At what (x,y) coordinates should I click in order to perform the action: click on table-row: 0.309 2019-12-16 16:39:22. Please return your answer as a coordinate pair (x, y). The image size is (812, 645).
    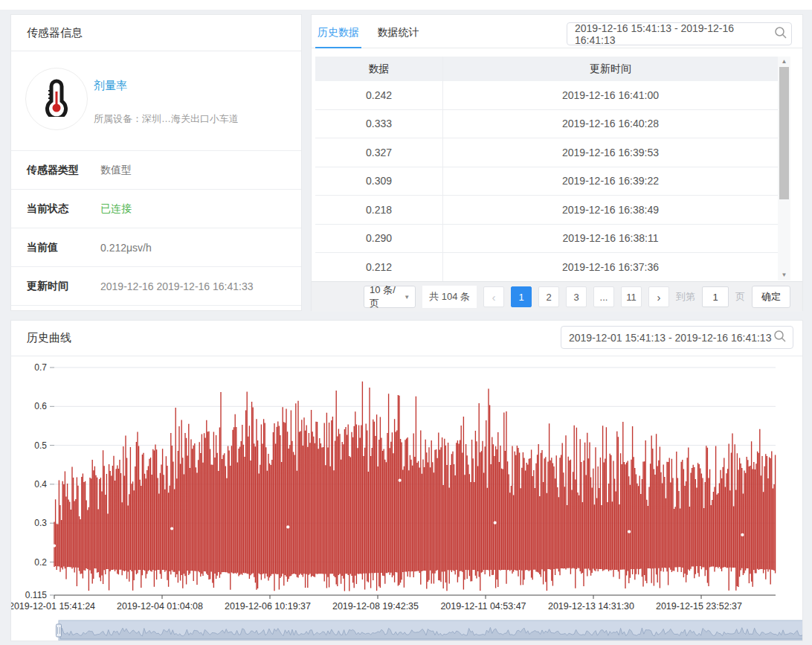
    Looking at the image, I should click on (547, 182).